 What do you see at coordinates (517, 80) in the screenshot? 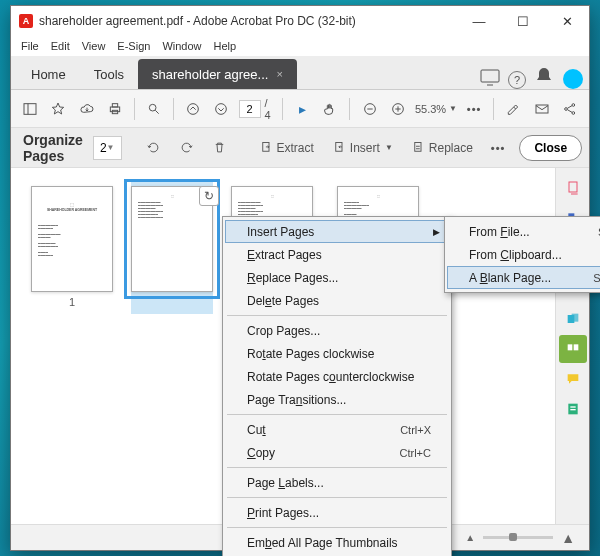
I see `help-icon: ?` at bounding box center [517, 80].